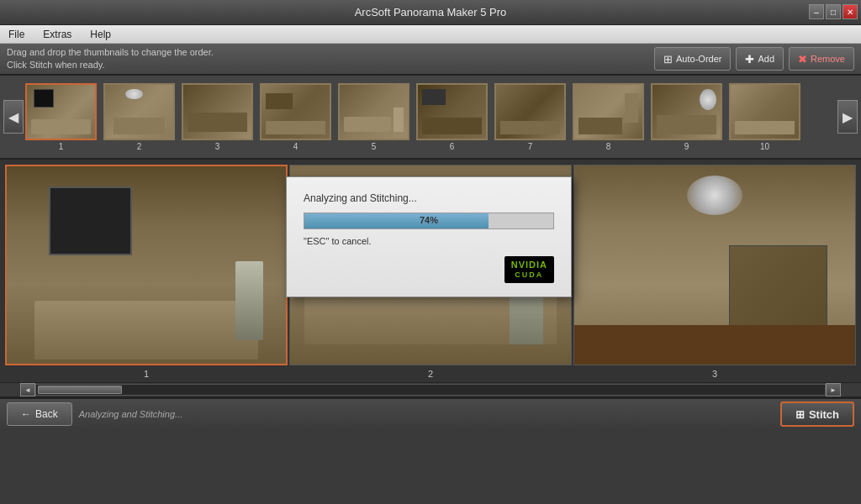  What do you see at coordinates (328, 52) in the screenshot?
I see `instruction-line1: Drag and drop the thumbnails to change t…` at bounding box center [328, 52].